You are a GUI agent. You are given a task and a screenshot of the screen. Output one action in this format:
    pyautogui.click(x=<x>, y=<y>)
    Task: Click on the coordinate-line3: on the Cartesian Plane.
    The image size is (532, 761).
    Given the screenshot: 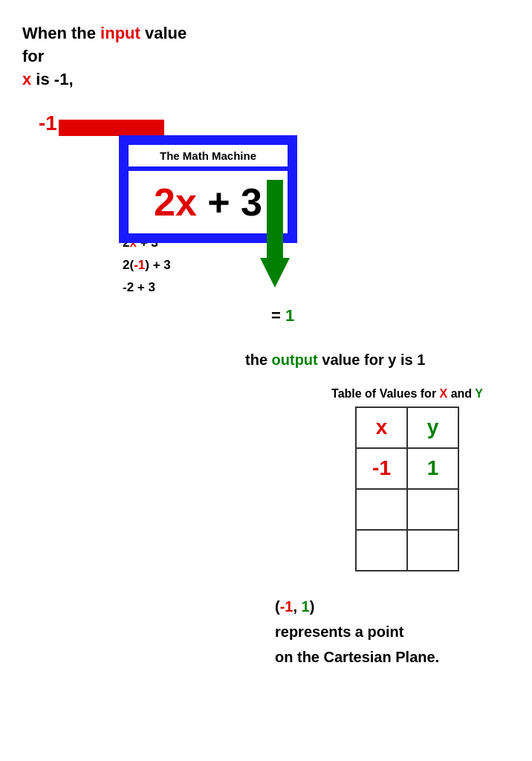 What is the action you would take?
    pyautogui.click(x=392, y=657)
    